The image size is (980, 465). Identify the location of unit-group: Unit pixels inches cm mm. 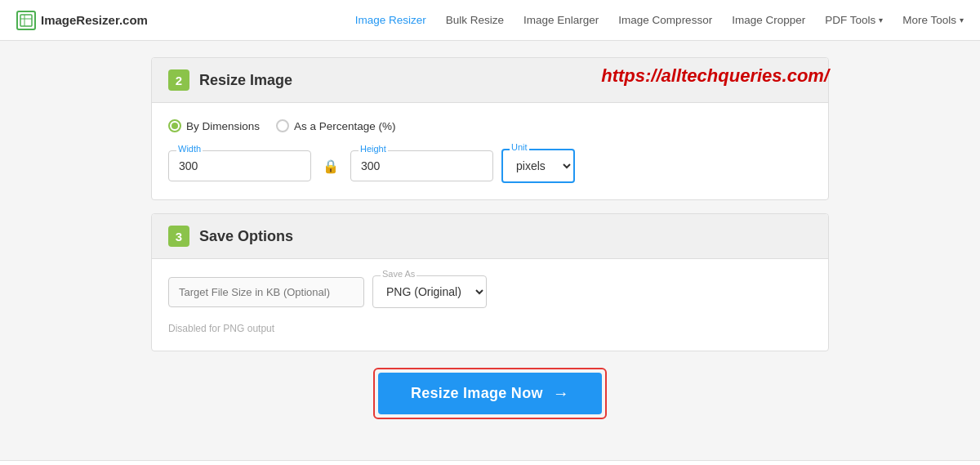
(538, 166).